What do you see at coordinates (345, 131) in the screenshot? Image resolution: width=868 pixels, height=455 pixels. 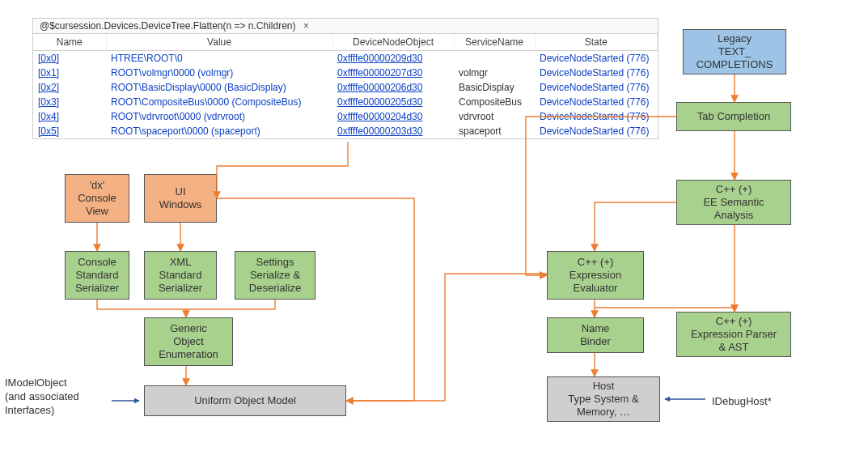 I see `table-row: [0x5]ROOT\spaceport\0000 (spaceport)0xff…` at bounding box center [345, 131].